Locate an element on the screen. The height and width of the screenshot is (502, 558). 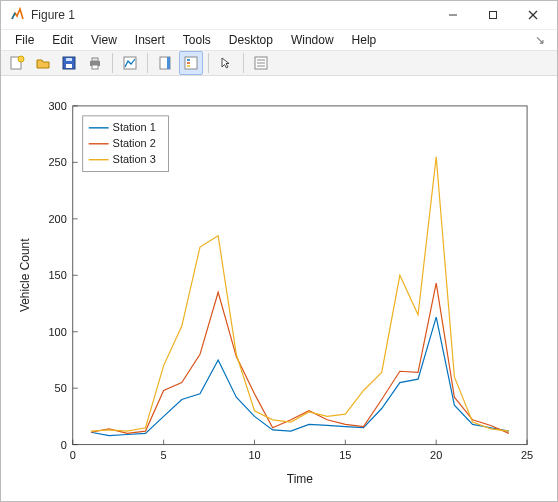
menu-tools: Tools is located at coordinates (197, 40).